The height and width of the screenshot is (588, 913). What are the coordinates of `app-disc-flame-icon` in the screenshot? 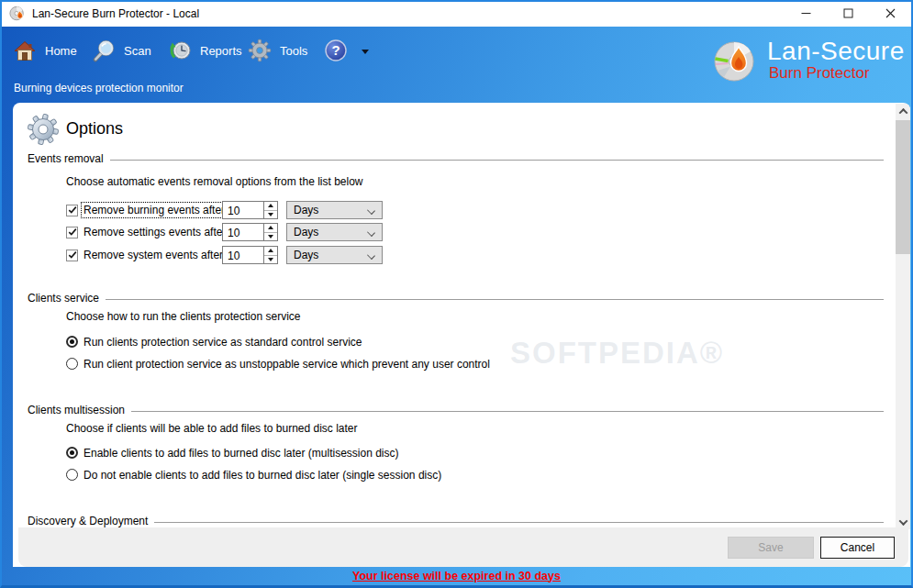 It's located at (17, 14).